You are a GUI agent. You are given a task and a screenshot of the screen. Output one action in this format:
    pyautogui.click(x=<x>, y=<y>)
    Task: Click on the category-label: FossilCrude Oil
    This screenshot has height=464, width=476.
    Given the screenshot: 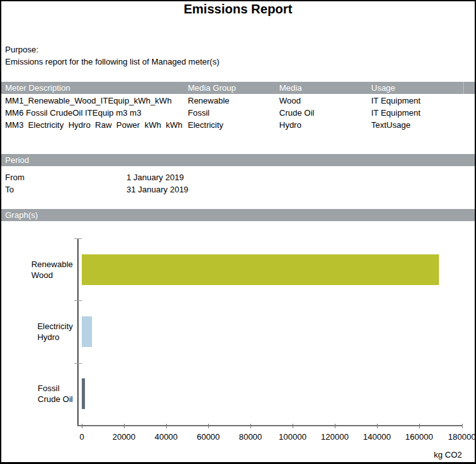 What is the action you would take?
    pyautogui.click(x=55, y=394)
    